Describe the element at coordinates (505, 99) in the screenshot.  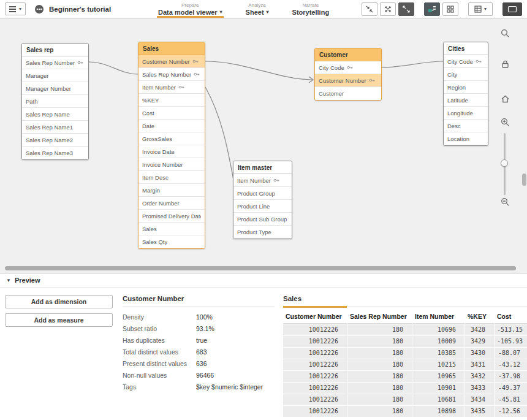
I see `home-zoom-button` at that location.